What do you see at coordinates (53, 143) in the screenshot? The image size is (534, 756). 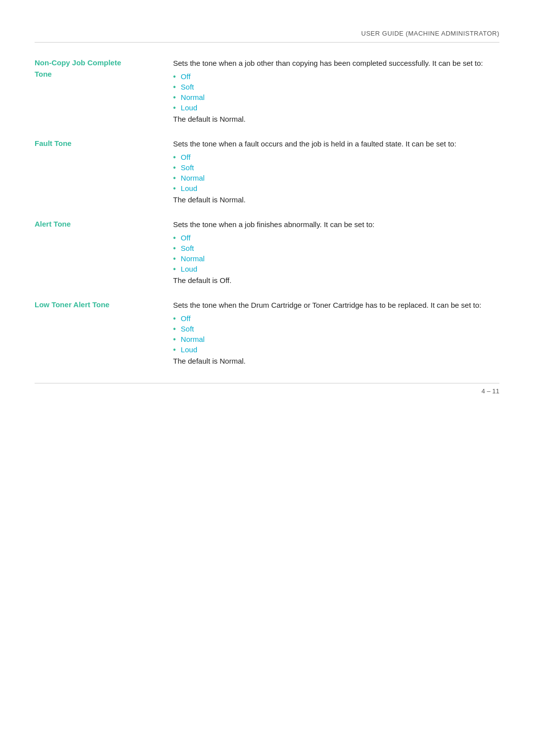 I see `section-label-fault-tone: Fault Tone` at bounding box center [53, 143].